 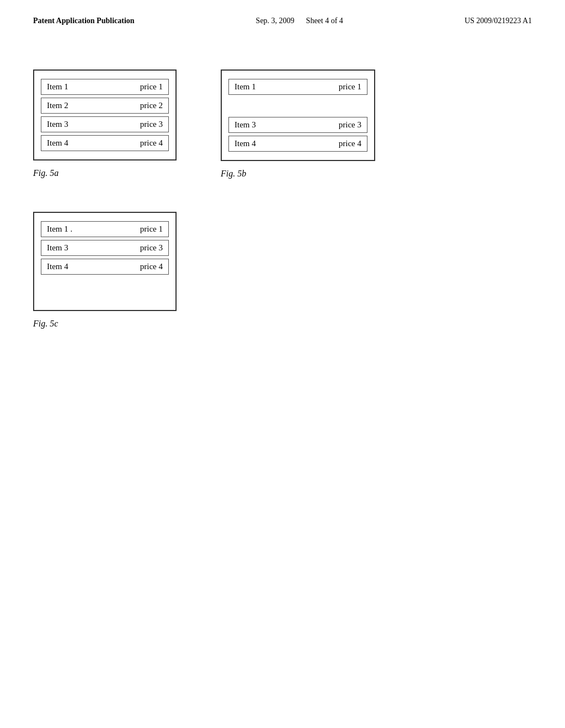 I want to click on figure-5b-box: Item 1 price 1 Item 3 price 3 Item 4 pri…, so click(x=298, y=115).